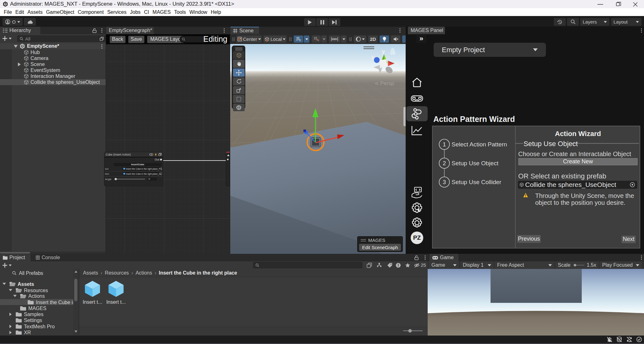  What do you see at coordinates (571, 185) in the screenshot?
I see `svg-text: Collide the spheres_UseObject` at bounding box center [571, 185].